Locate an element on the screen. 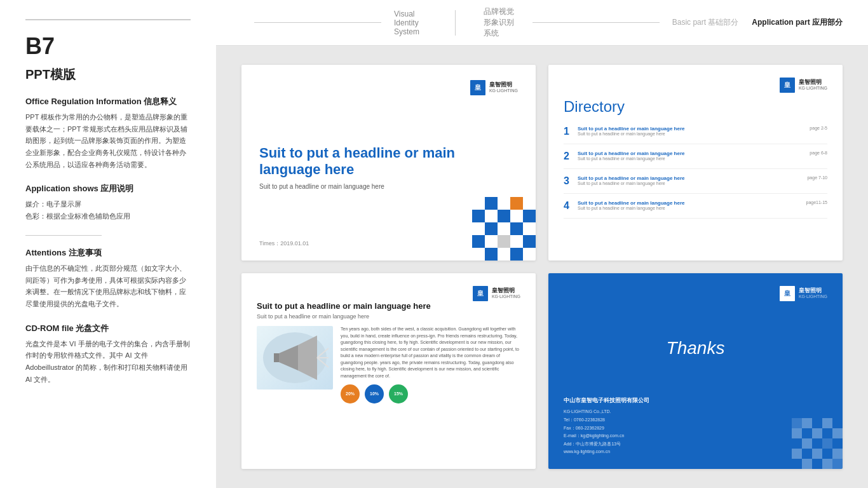 Image resolution: width=868 pixels, height=488 pixels. app-text-2: 色彩：根据企业标准色辅助色应用 is located at coordinates (108, 216).